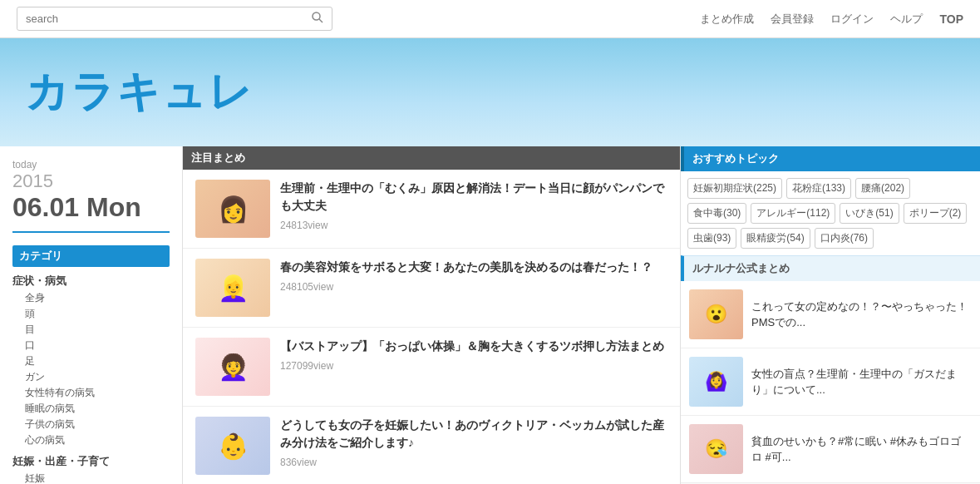 This screenshot has height=484, width=980. What do you see at coordinates (726, 19) in the screenshot?
I see `nav-create: まとめ作成` at bounding box center [726, 19].